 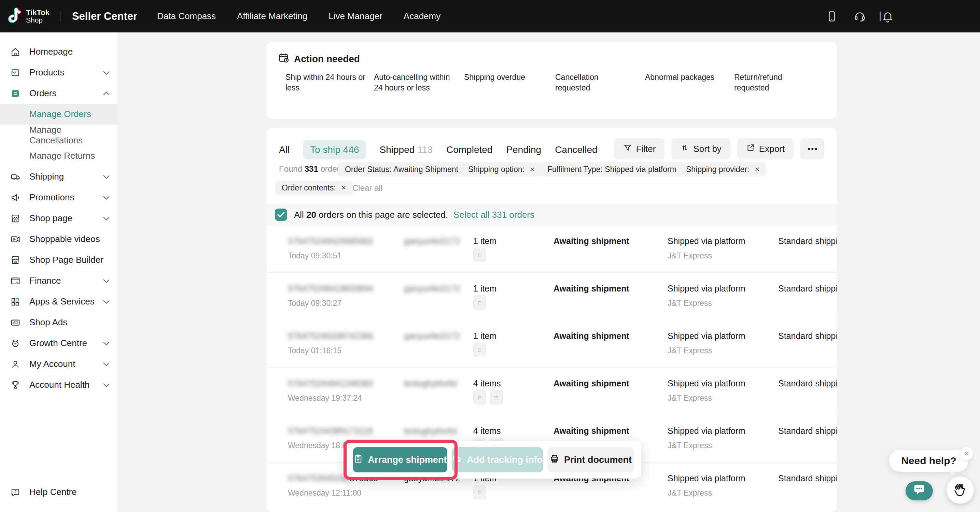 I want to click on order-id: 576475248420685662, so click(x=331, y=241).